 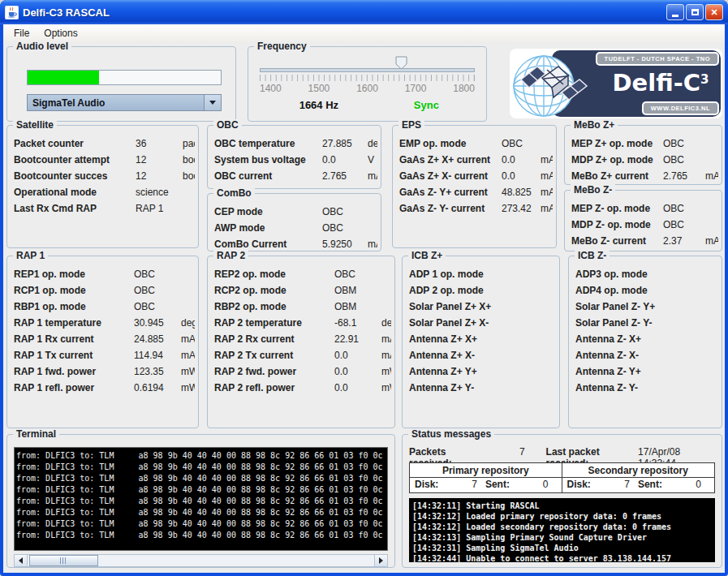 I want to click on repository-table: Primary repository Disk: 7 Sent: 0 Secon…, so click(x=562, y=478).